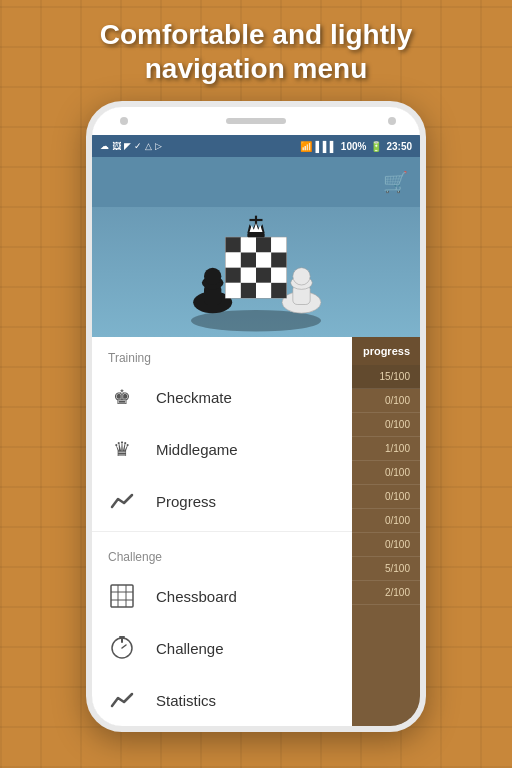  What do you see at coordinates (396, 182) in the screenshot?
I see `cart-icon: 🛒` at bounding box center [396, 182].